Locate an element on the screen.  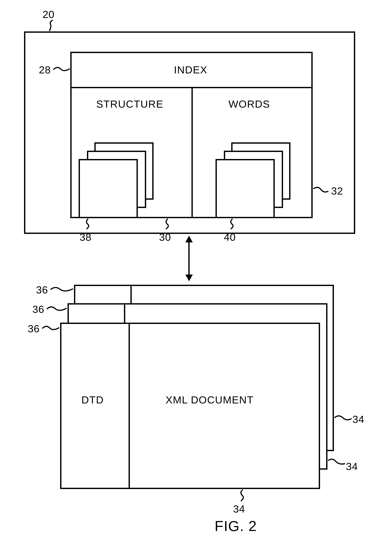
label-index: INDEX is located at coordinates (191, 70).